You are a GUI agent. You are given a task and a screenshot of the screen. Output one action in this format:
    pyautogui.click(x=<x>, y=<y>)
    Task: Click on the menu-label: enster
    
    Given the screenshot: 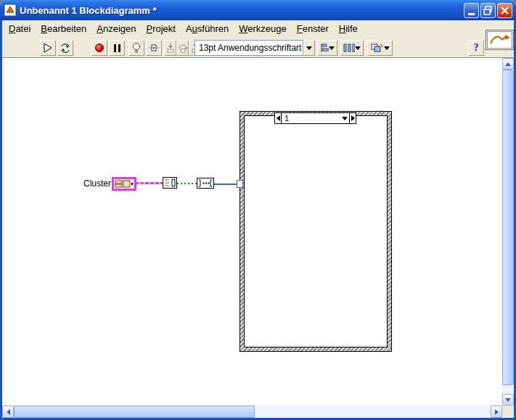 What is the action you would take?
    pyautogui.click(x=316, y=29)
    